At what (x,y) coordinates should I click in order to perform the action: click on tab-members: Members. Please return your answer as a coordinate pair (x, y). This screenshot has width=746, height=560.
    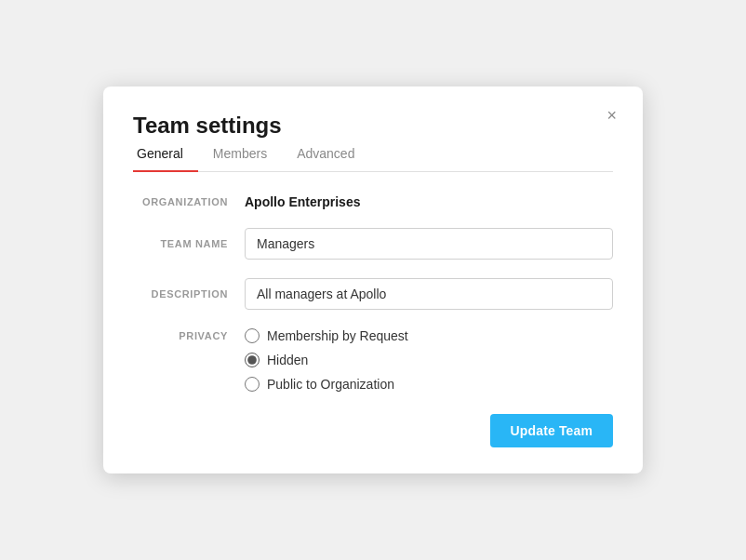
    Looking at the image, I should click on (246, 155).